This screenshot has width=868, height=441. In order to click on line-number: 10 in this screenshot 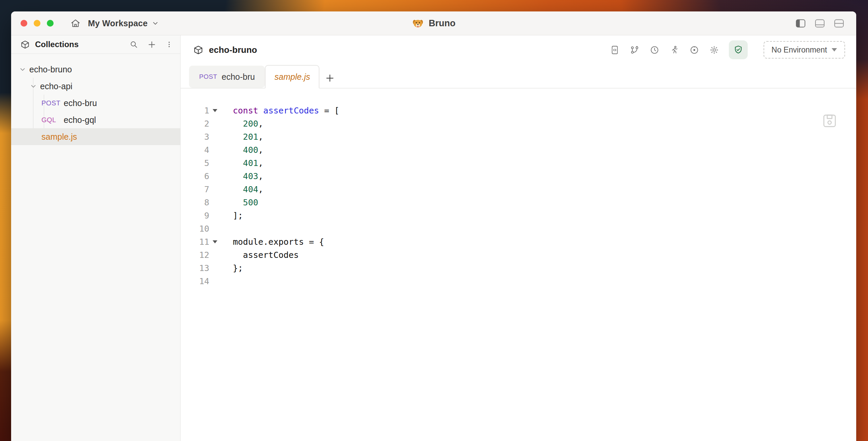, I will do `click(195, 229)`.